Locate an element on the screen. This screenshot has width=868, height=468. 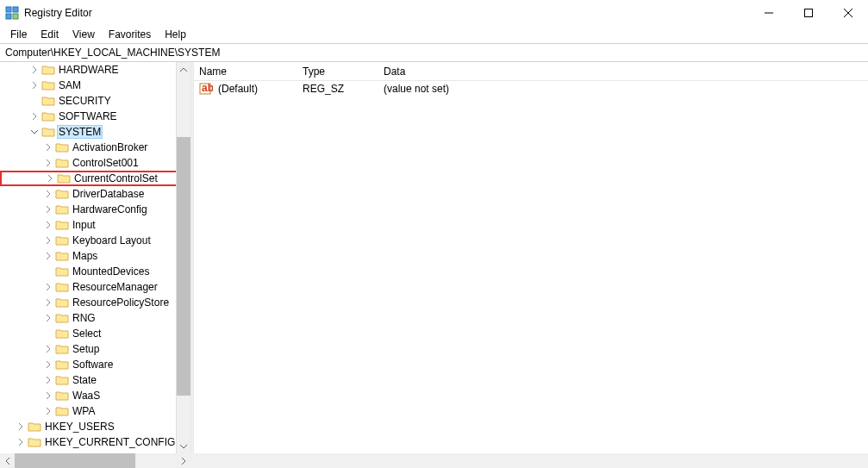
tree-item-security: SECURITY is located at coordinates (95, 101).